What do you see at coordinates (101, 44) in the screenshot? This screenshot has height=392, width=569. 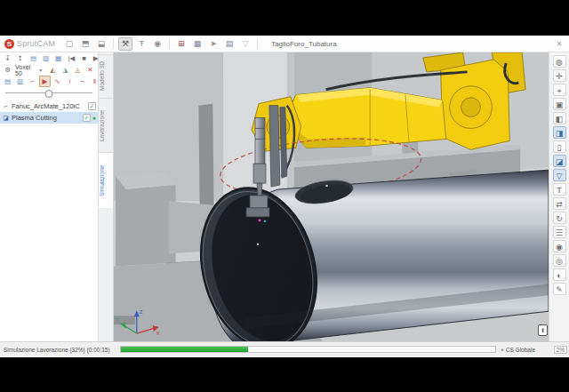 I see `save-document-icon: ⬓` at bounding box center [101, 44].